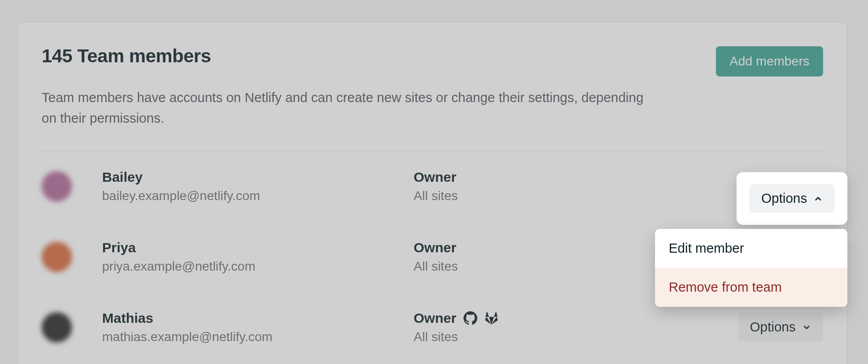 This screenshot has height=364, width=868. What do you see at coordinates (258, 248) in the screenshot?
I see `member-name: Priya` at bounding box center [258, 248].